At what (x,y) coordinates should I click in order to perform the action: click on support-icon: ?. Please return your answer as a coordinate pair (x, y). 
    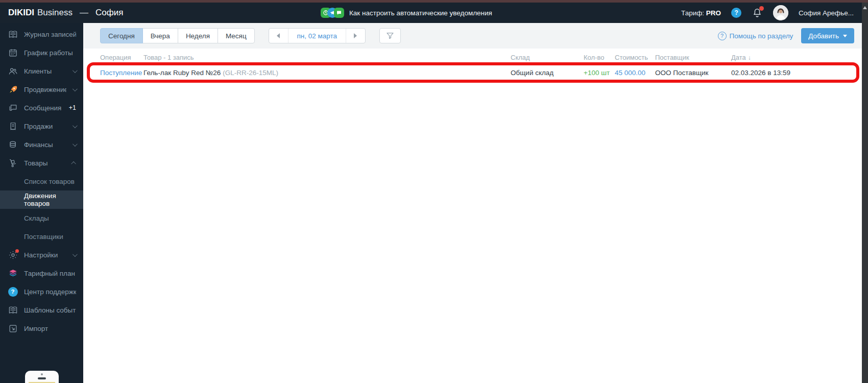
    Looking at the image, I should click on (13, 292).